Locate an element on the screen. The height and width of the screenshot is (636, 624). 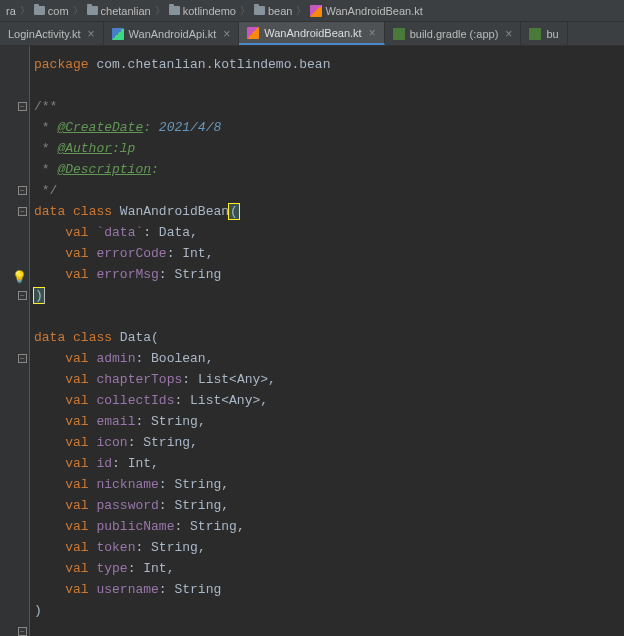
breadcrumb-item: ra is located at coordinates (11, 11).